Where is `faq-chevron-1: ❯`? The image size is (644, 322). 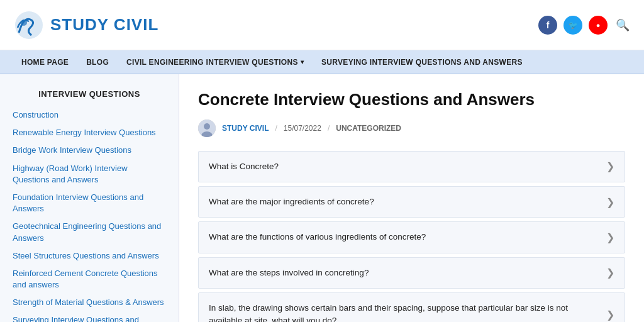 faq-chevron-1: ❯ is located at coordinates (610, 166).